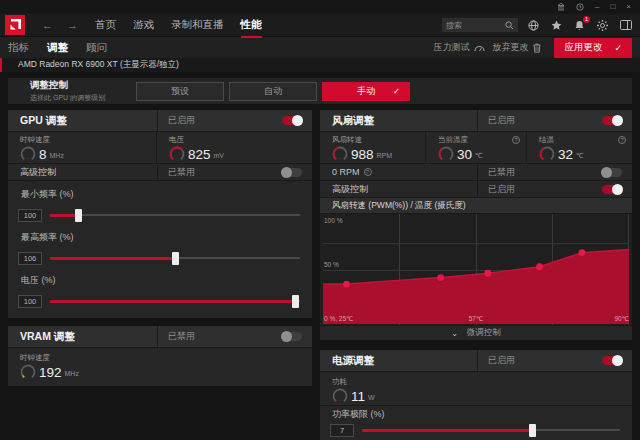  What do you see at coordinates (476, 270) in the screenshot?
I see `fan-curve-plot` at bounding box center [476, 270].